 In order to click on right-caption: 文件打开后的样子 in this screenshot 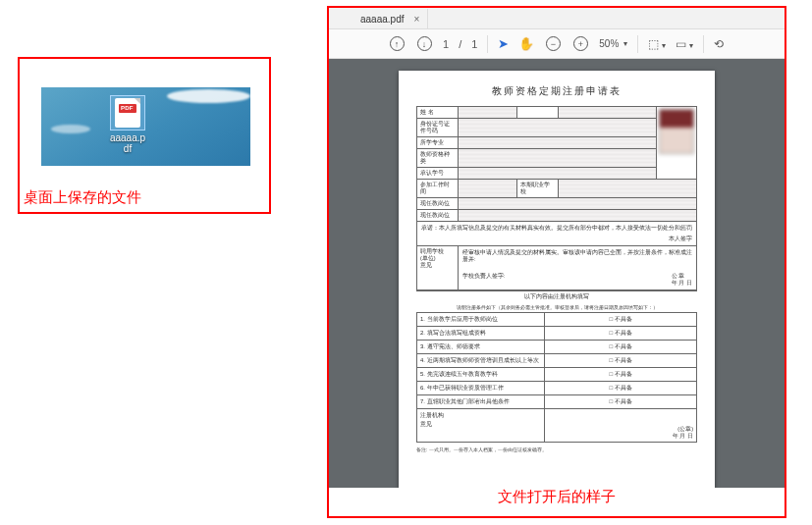, I will do `click(557, 497)`.